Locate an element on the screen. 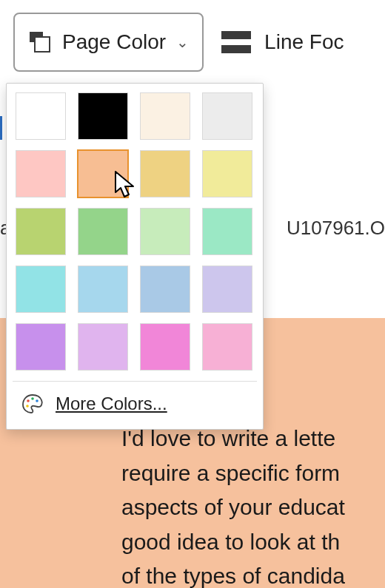 This screenshot has height=588, width=385. page-color-icon is located at coordinates (40, 42).